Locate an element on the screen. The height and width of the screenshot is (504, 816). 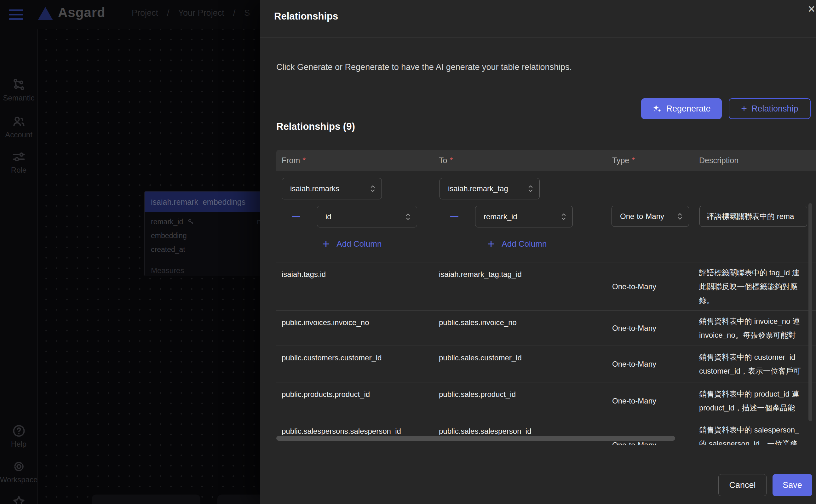
close-icon: × is located at coordinates (811, 9).